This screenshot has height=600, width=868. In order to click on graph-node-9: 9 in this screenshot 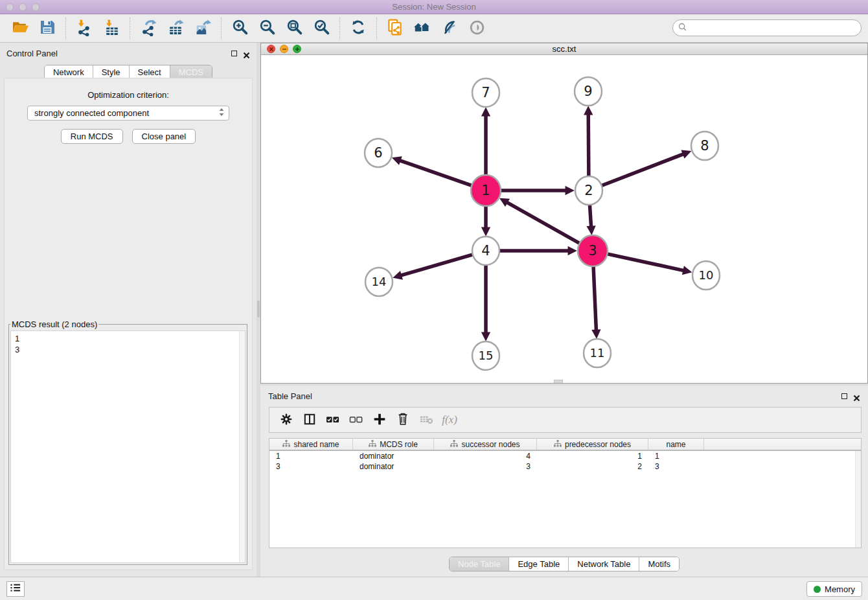, I will do `click(588, 91)`.